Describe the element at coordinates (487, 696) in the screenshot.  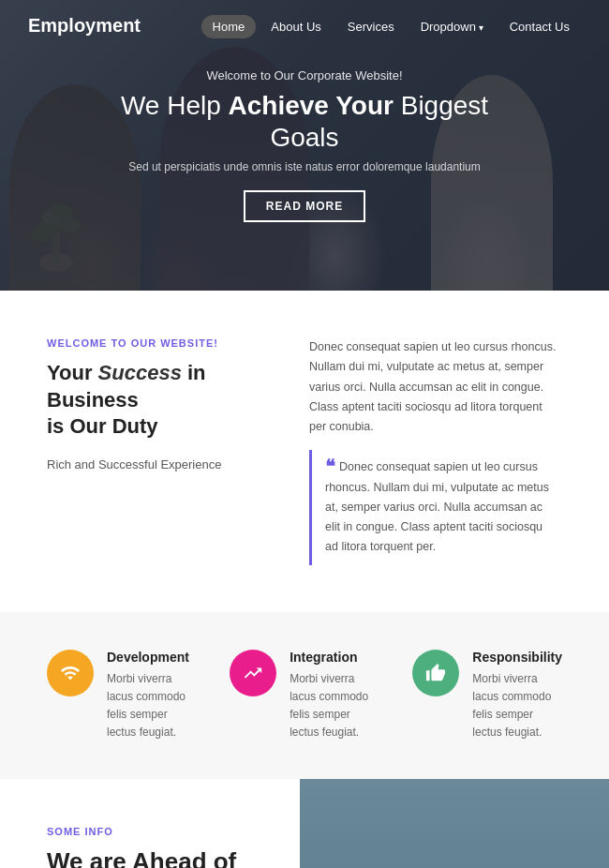
I see `feature-responsibility: Responsibility Morbi viverra lacus commo…` at that location.